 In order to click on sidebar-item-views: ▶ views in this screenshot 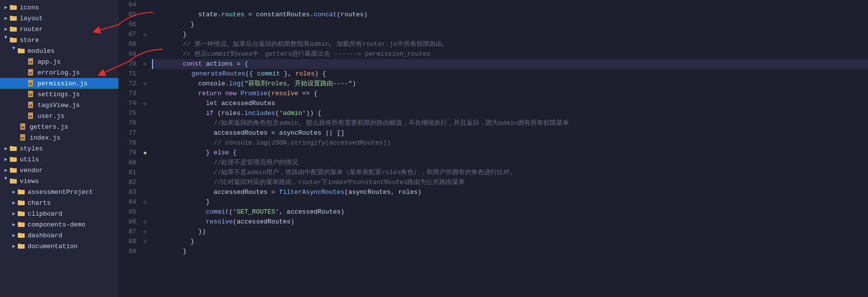, I will do `click(59, 181)`.